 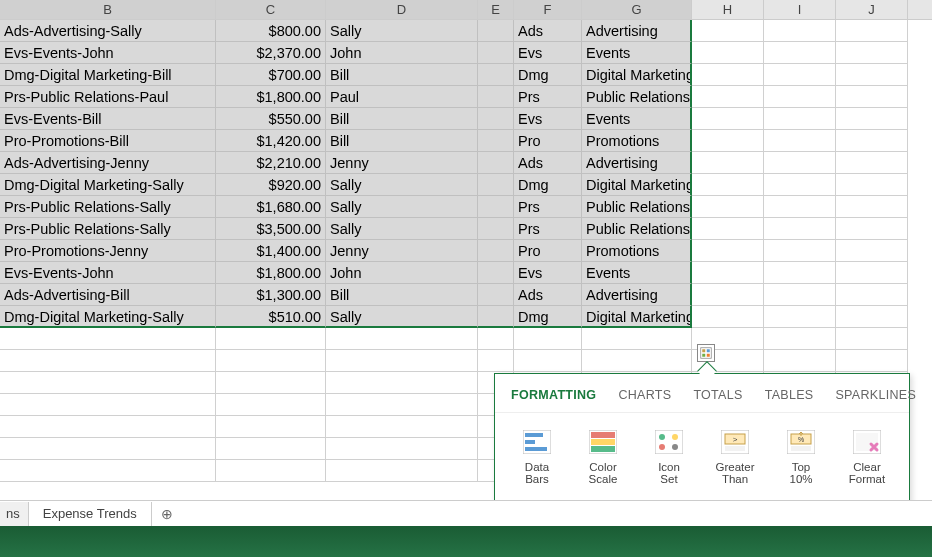 What do you see at coordinates (637, 10) in the screenshot?
I see `col-header-g: G` at bounding box center [637, 10].